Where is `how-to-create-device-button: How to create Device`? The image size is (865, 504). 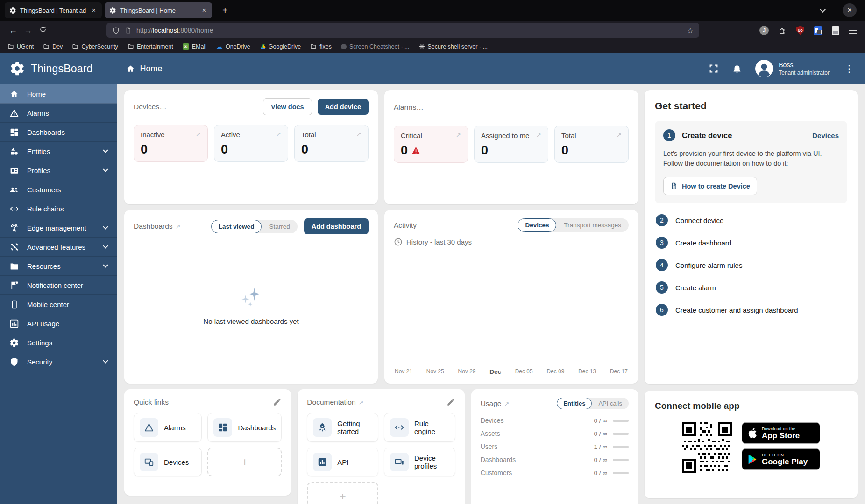 how-to-create-device-button: How to create Device is located at coordinates (710, 186).